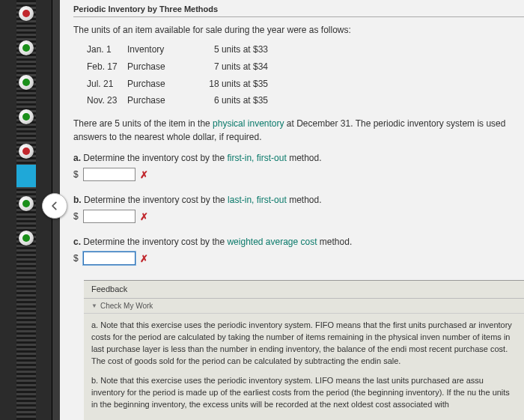 Image resolution: width=524 pixels, height=420 pixels. Describe the element at coordinates (227, 100) in the screenshot. I see `trans-units: 6 units at $35` at that location.